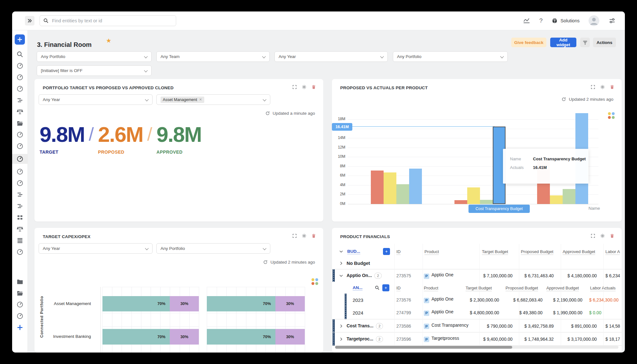 The image size is (637, 364). I want to click on sub-group-by-header: AN..., so click(357, 288).